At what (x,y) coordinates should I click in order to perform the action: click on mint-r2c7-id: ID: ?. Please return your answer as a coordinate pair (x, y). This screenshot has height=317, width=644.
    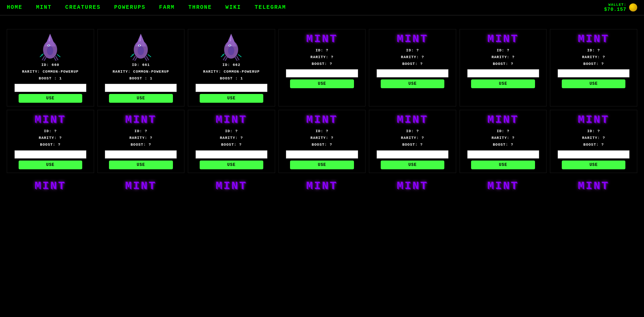
    Looking at the image, I should click on (594, 131).